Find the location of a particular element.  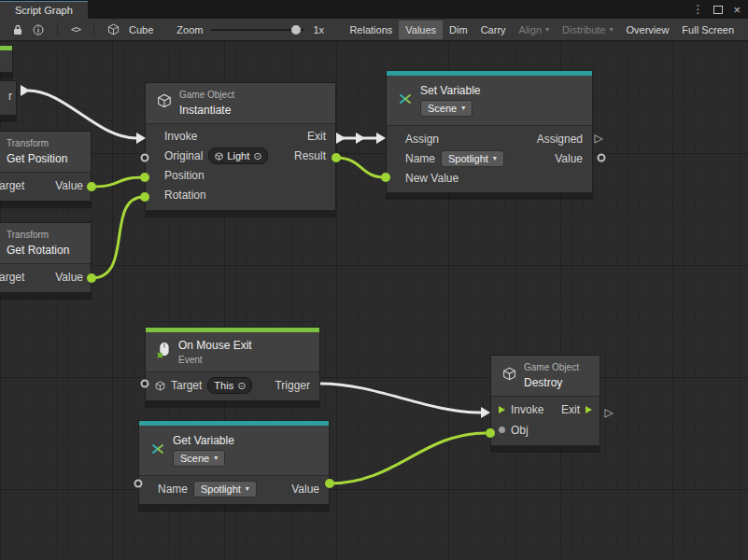

node-get-variable: Get Variable Scene ▾ Name Spotlight ▾ Va… is located at coordinates (233, 463).